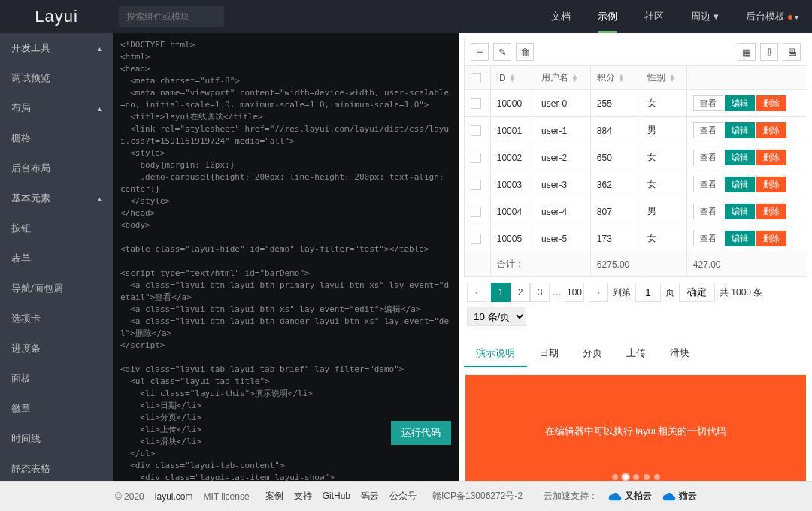 Image resolution: width=812 pixels, height=511 pixels. What do you see at coordinates (56, 467) in the screenshot?
I see `sidebar-item: 静态表格` at bounding box center [56, 467].